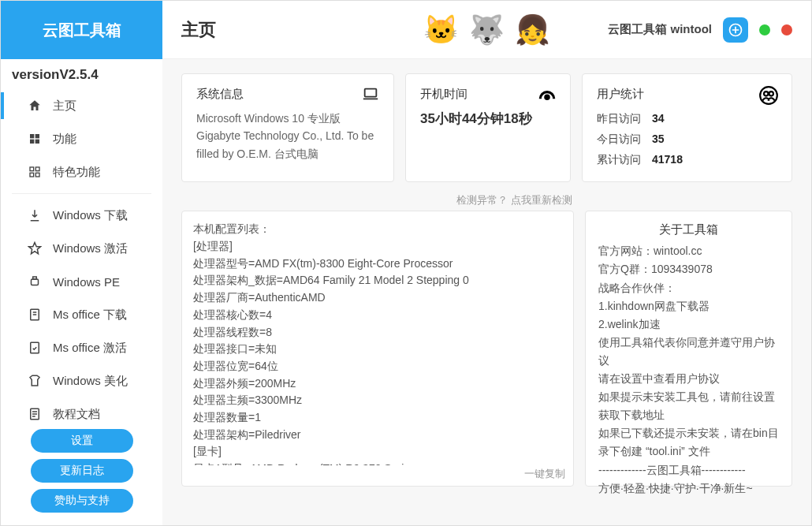 Image resolution: width=812 pixels, height=526 pixels. What do you see at coordinates (488, 118) in the screenshot?
I see `boot-value: 35小时44分钟18秒` at bounding box center [488, 118].